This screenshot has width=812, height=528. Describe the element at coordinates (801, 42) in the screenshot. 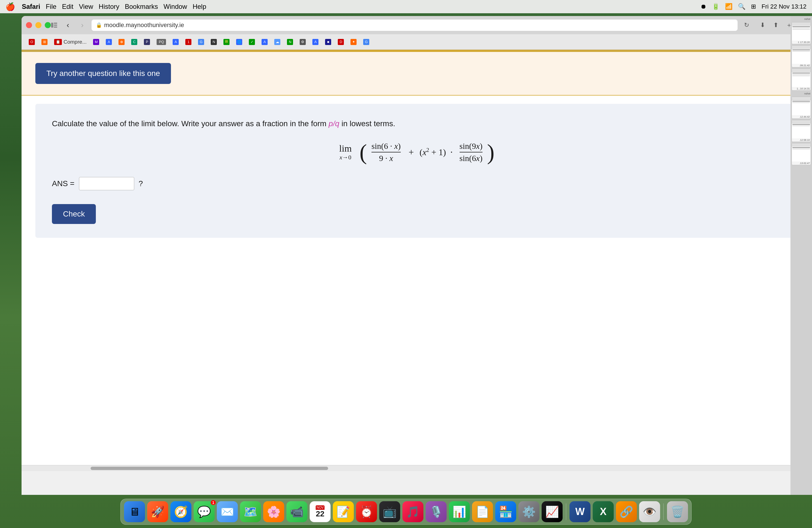

I see `ss-timestamp-1: t: 17.33.20` at that location.